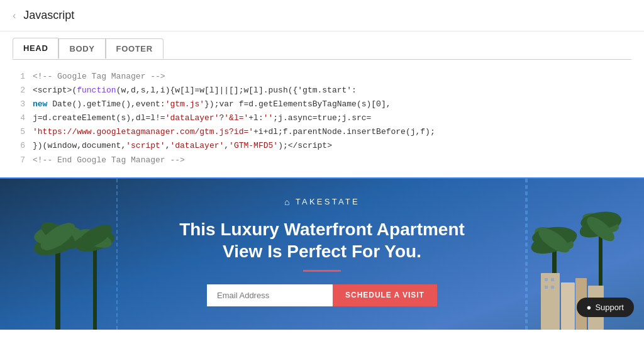 This screenshot has width=644, height=363. Describe the element at coordinates (19, 160) in the screenshot. I see `line-num-7: 7` at that location.